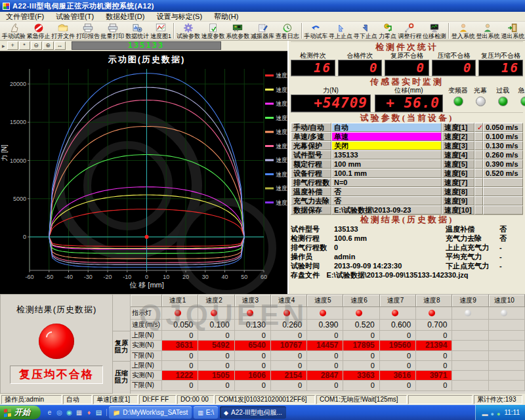 The image size is (525, 420). I want to click on svg-text: -20, so click(108, 277).